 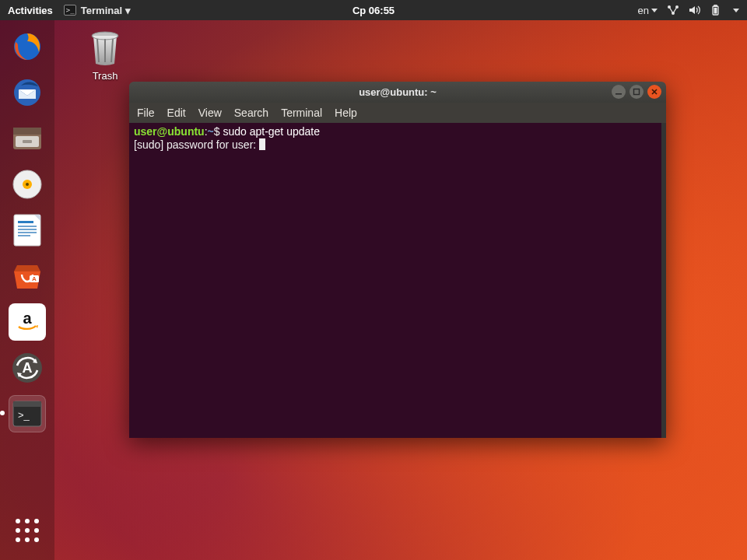 What do you see at coordinates (654, 11) in the screenshot?
I see `chevron-down-icon` at bounding box center [654, 11].